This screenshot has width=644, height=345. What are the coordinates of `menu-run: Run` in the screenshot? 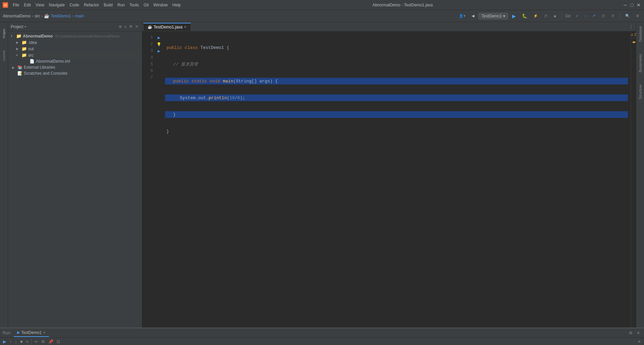 It's located at (121, 5).